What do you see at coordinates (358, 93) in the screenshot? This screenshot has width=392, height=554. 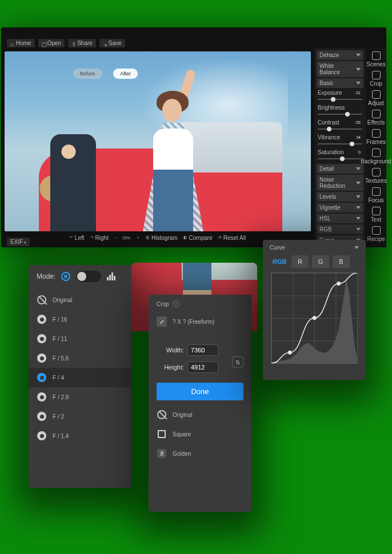 I see `exposure-value: -21` at bounding box center [358, 93].